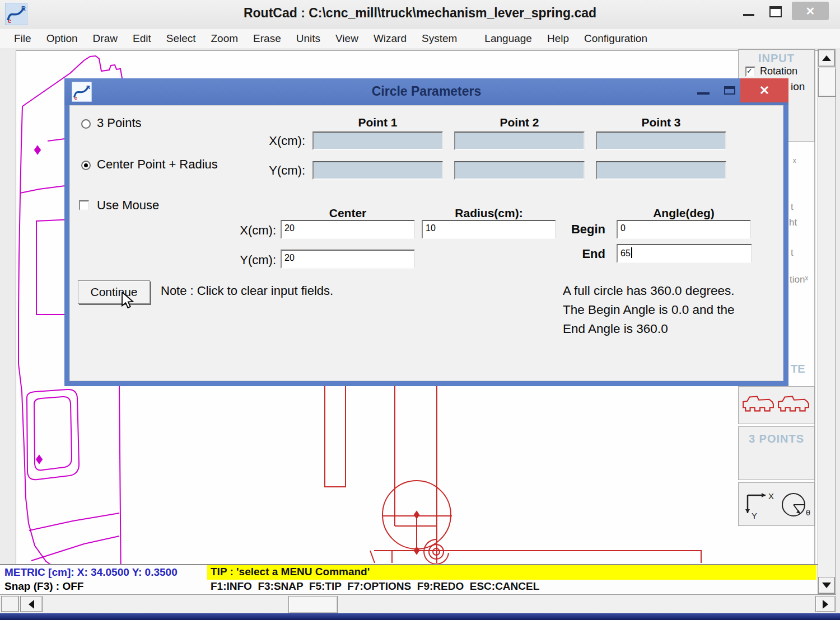 This screenshot has width=840, height=620. I want to click on points-x-label: X(cm):, so click(272, 141).